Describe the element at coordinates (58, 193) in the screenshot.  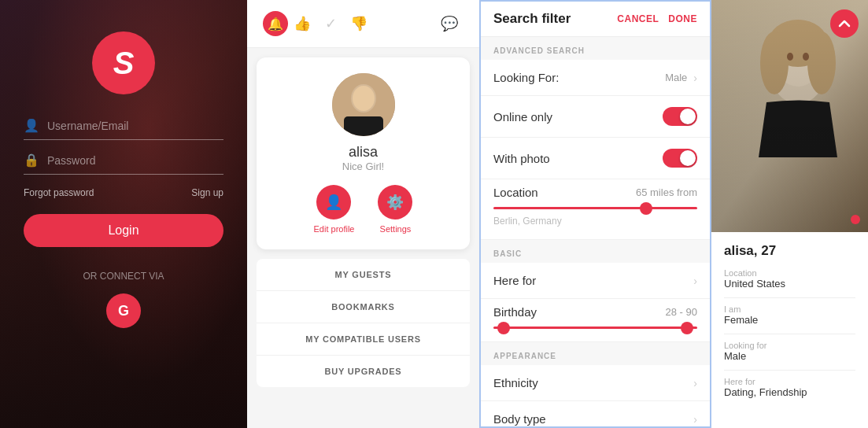
I see `forgot-password-link: Forgot password` at that location.